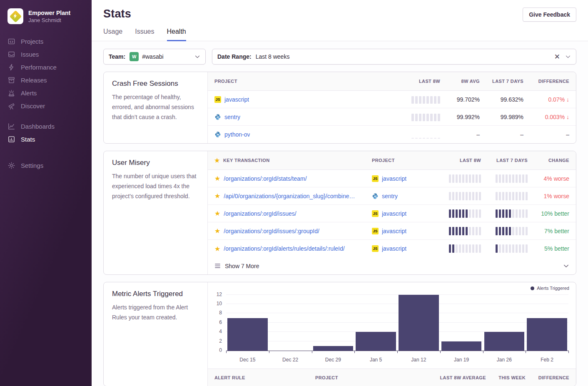  What do you see at coordinates (237, 134) in the screenshot?
I see `project-link: python-ov` at bounding box center [237, 134].